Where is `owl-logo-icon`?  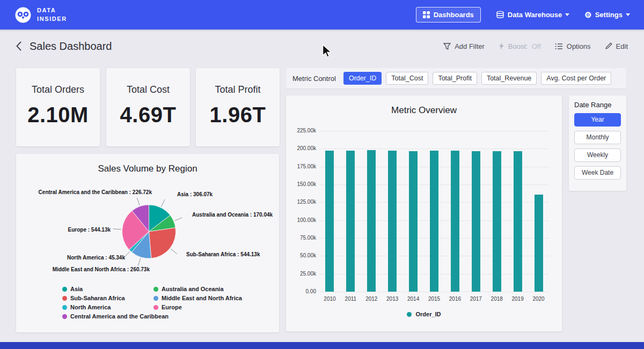
owl-logo-icon is located at coordinates (23, 15).